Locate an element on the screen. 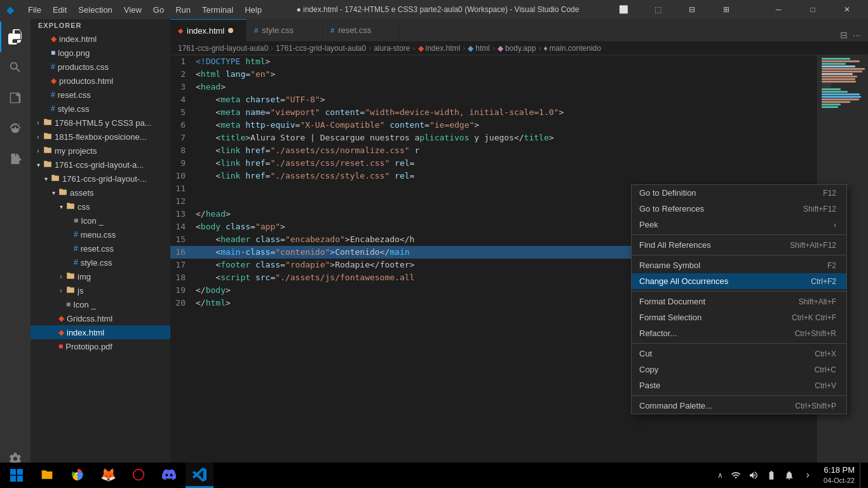  menu-file: File is located at coordinates (34, 10).